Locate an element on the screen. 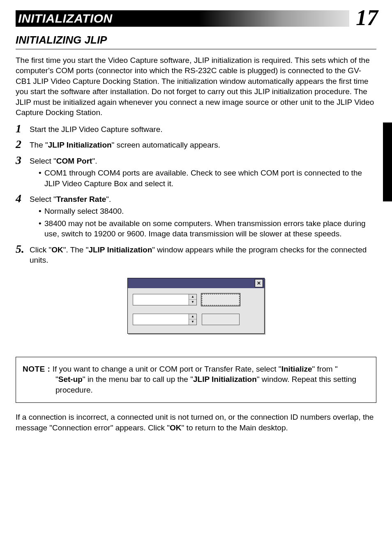 The width and height of the screenshot is (392, 557). step-1: 1 Start the JLIP Video Capture software. is located at coordinates (196, 129).